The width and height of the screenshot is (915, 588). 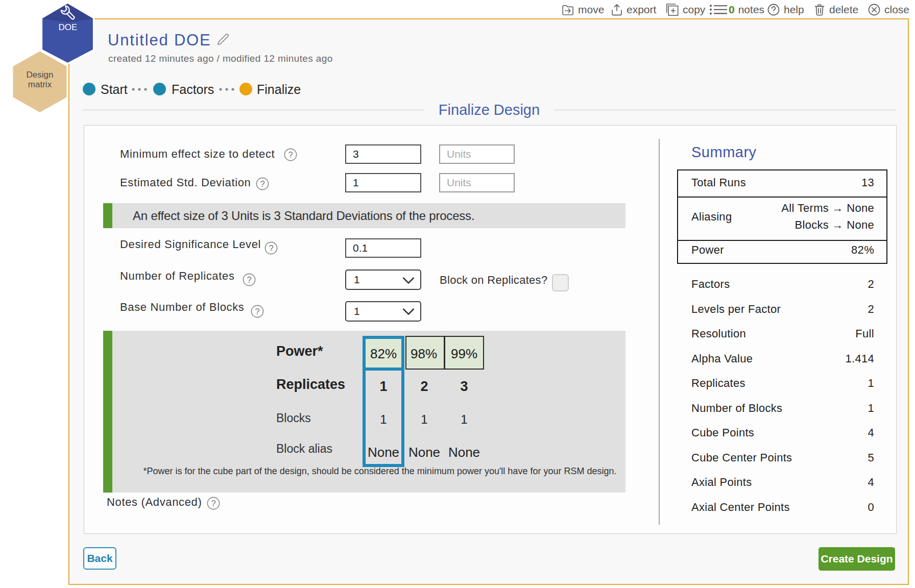 What do you see at coordinates (40, 85) in the screenshot?
I see `svg-text: matrix` at bounding box center [40, 85].